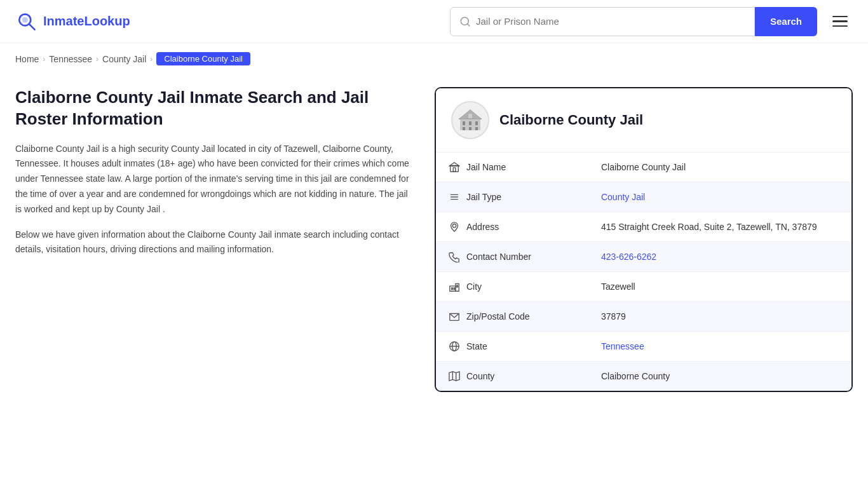 The height and width of the screenshot is (488, 868). What do you see at coordinates (454, 316) in the screenshot?
I see `envelope-icon` at bounding box center [454, 316].